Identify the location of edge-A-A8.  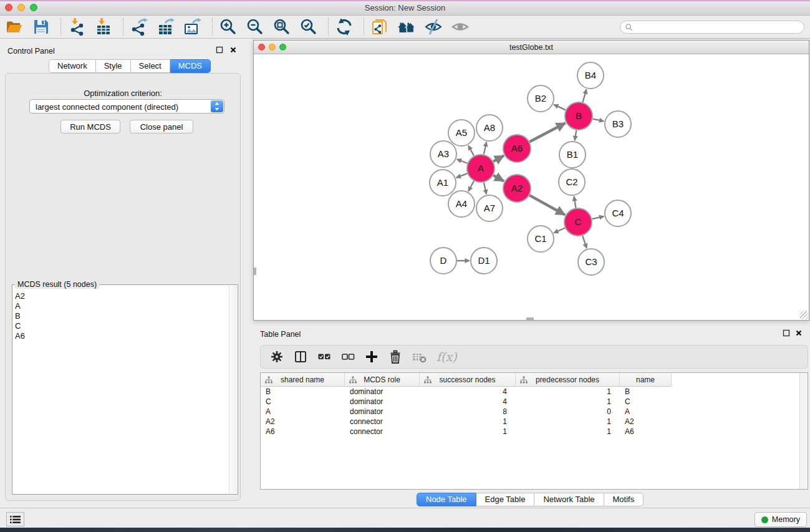
(485, 148).